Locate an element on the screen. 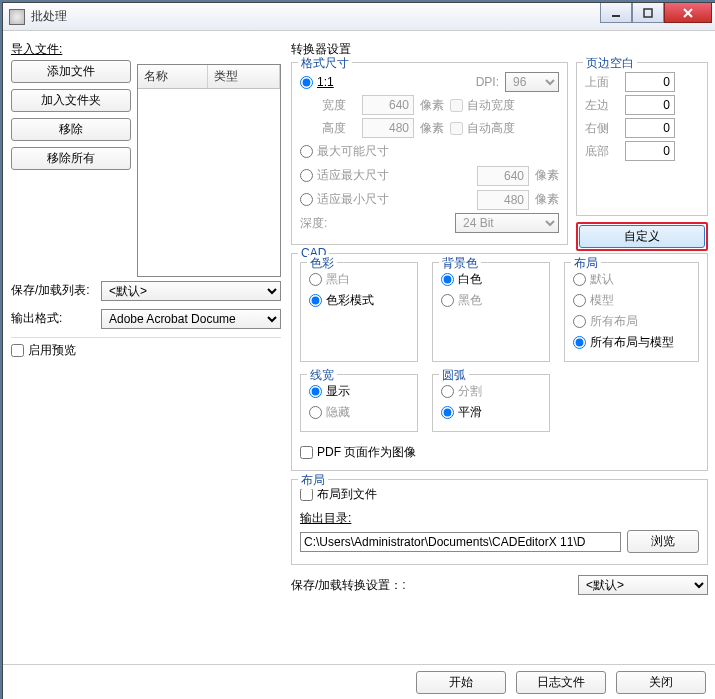 Image resolution: width=715 pixels, height=699 pixels. ratio-1-1-radio: 1:1 is located at coordinates (317, 82).